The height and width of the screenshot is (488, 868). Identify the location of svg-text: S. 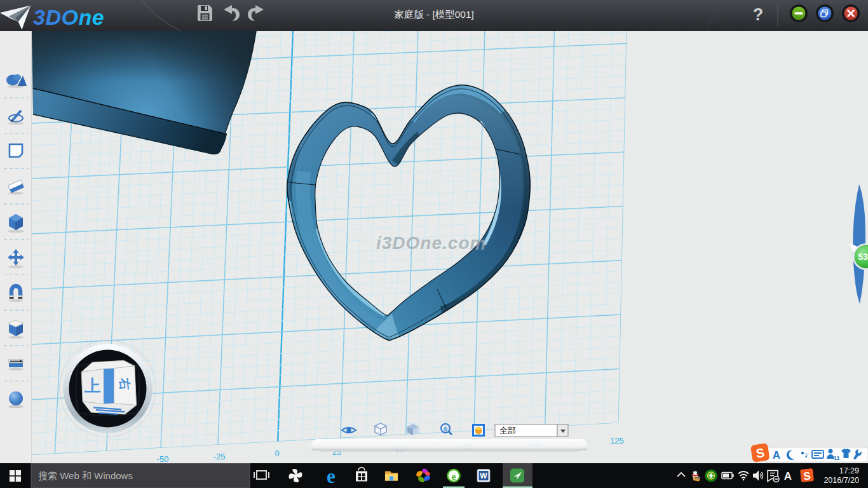
(807, 476).